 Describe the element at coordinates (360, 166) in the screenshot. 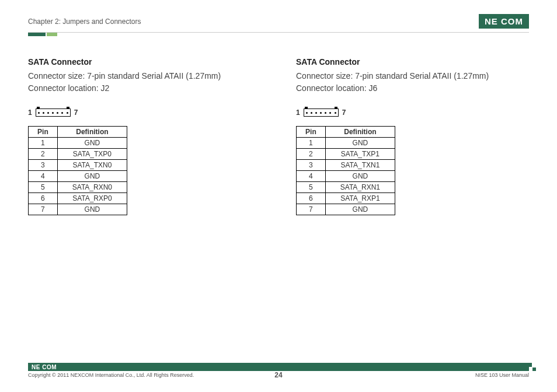

I see `table-cell: SATA_TXN1` at that location.